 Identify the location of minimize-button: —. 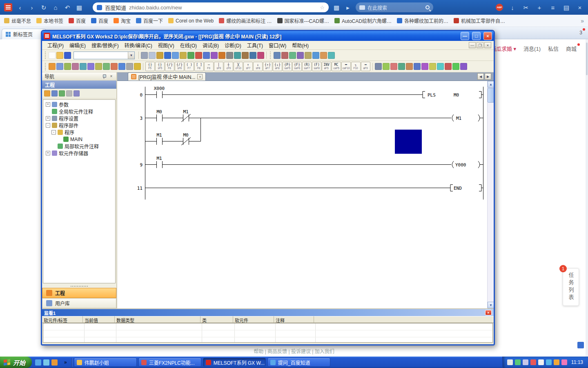
(465, 36).